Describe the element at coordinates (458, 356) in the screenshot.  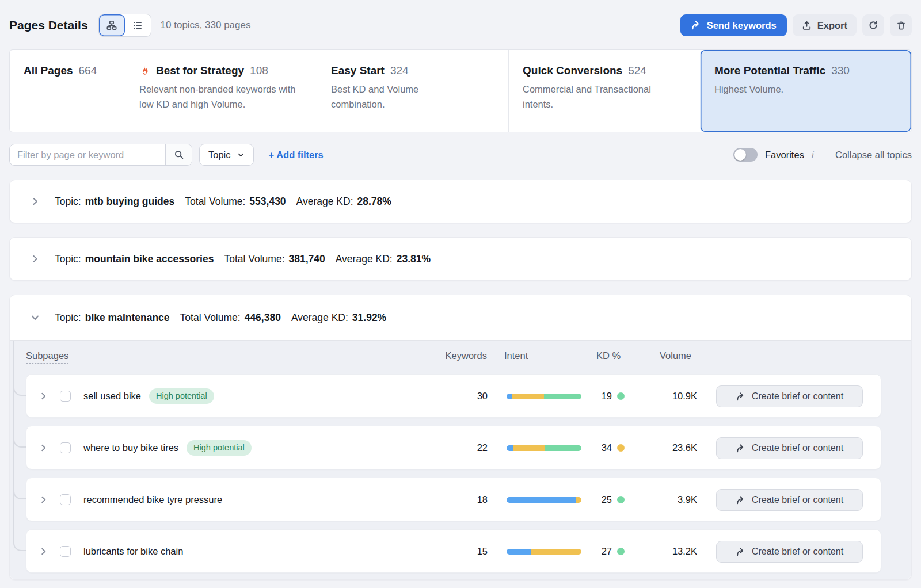
I see `column-header-keywords: Keywords` at that location.